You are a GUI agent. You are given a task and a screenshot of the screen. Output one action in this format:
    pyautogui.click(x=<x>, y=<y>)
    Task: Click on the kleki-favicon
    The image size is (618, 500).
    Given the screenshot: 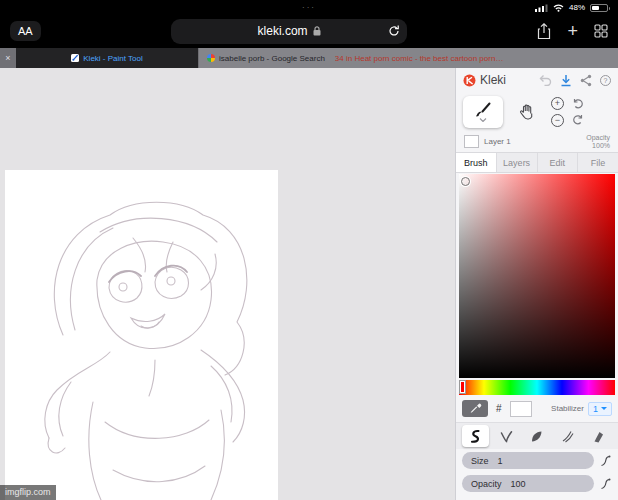 What is the action you would take?
    pyautogui.click(x=75, y=58)
    